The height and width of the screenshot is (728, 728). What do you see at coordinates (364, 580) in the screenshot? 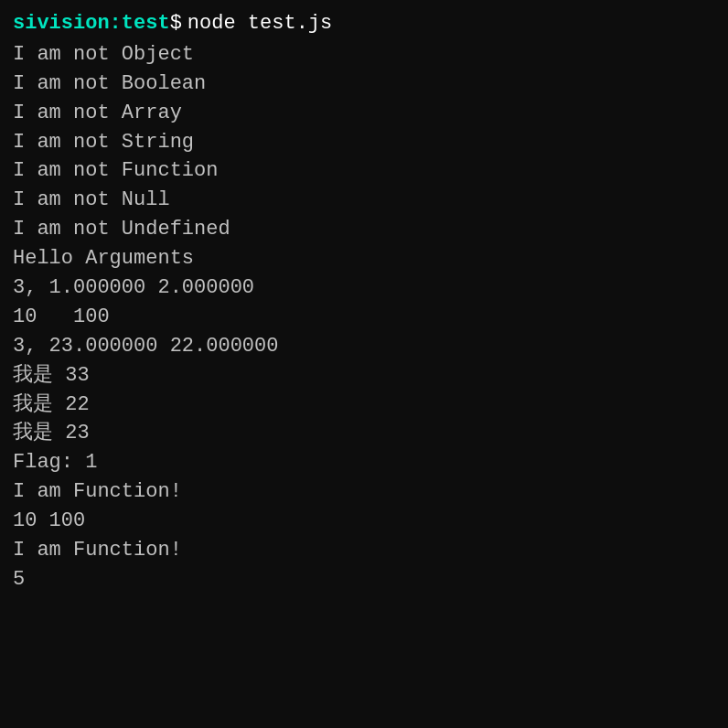
I see `output-line: 5` at bounding box center [364, 580].